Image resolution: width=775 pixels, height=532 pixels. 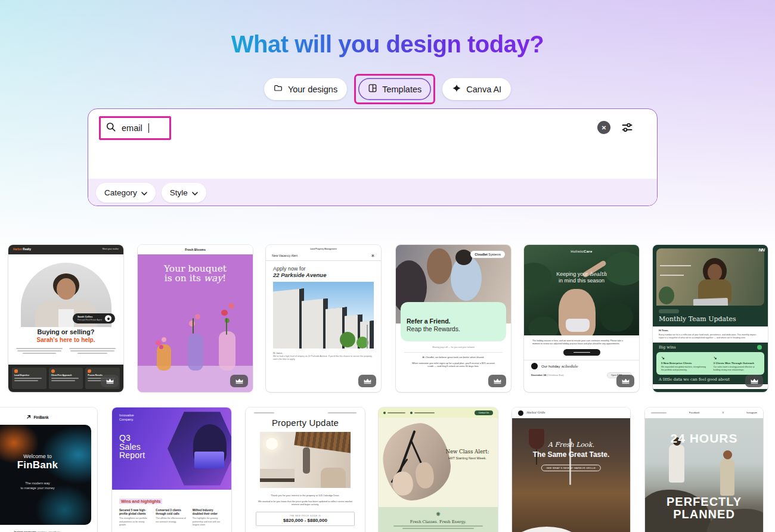 What do you see at coordinates (477, 89) in the screenshot?
I see `tab-canva-ai: Canva AI` at bounding box center [477, 89].